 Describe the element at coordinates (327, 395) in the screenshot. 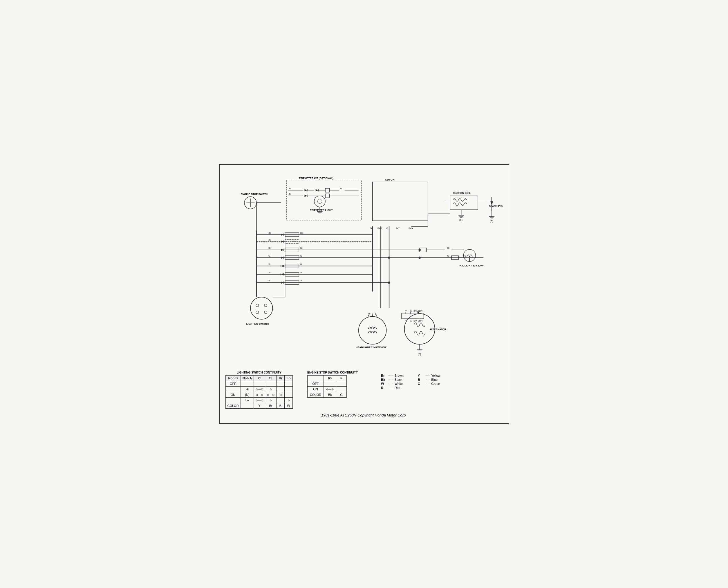

I see `table-row-color: COLOR Bk G` at that location.